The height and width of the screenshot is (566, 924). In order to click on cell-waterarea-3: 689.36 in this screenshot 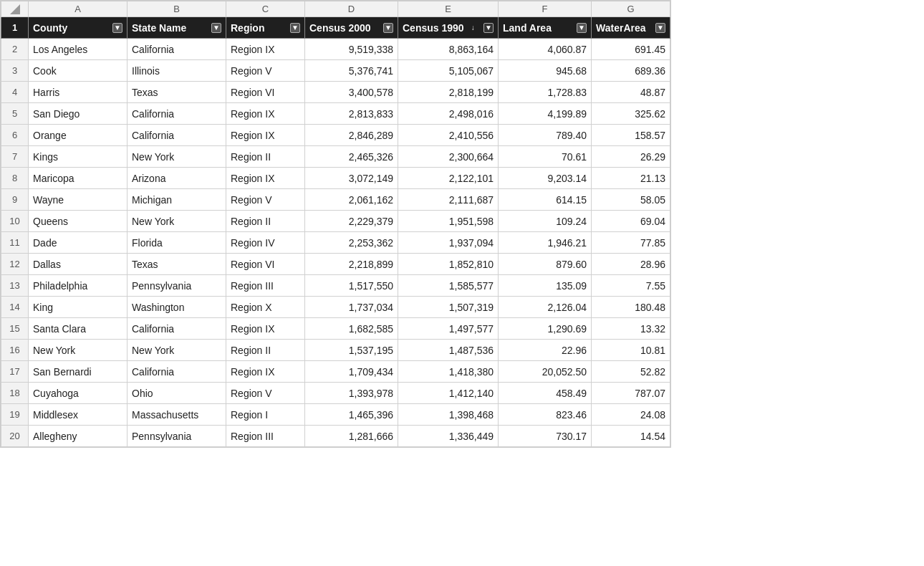, I will do `click(631, 71)`.